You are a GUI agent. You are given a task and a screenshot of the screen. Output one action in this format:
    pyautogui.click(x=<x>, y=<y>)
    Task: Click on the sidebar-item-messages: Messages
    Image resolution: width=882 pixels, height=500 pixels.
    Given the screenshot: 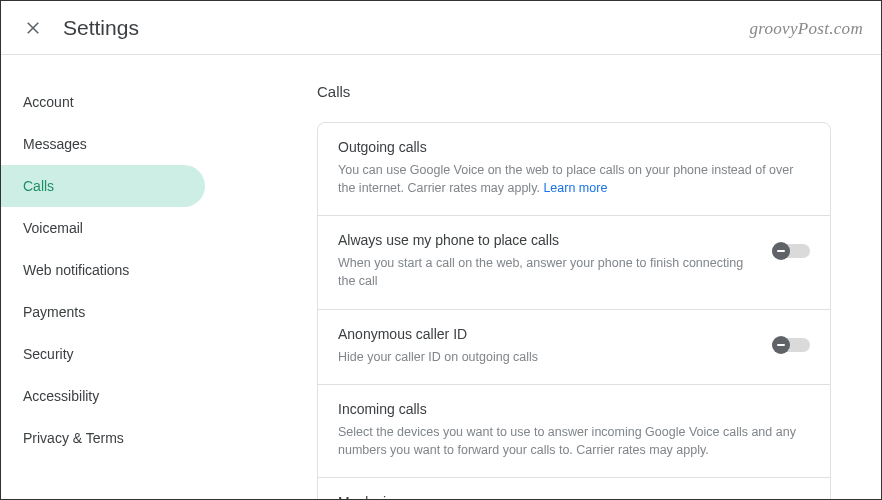 What is the action you would take?
    pyautogui.click(x=103, y=144)
    